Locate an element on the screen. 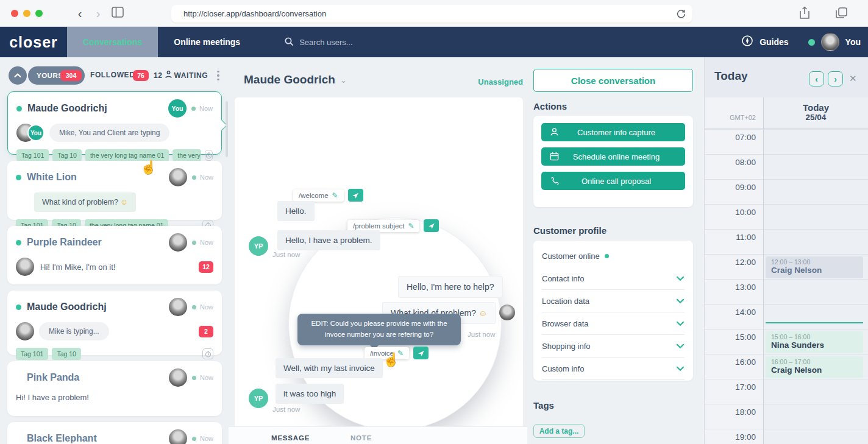  tag-pill: the very long t... is located at coordinates (187, 155).